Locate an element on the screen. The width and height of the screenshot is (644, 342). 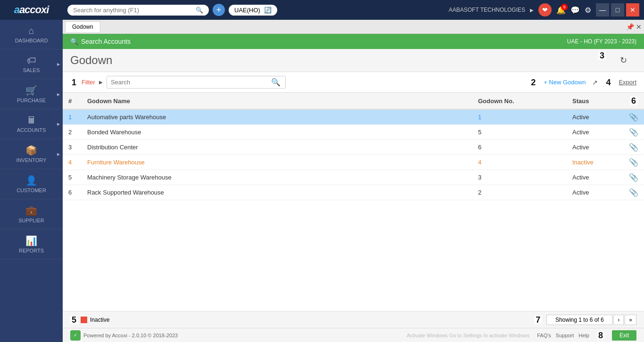
row-name: Machinery Storage Warehouse is located at coordinates (277, 178).